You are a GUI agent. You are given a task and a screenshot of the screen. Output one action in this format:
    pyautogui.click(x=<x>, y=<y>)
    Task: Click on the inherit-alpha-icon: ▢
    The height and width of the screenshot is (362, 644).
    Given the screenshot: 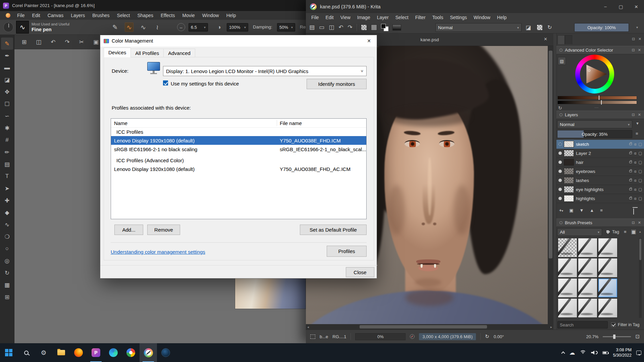 What is the action you would take?
    pyautogui.click(x=640, y=171)
    